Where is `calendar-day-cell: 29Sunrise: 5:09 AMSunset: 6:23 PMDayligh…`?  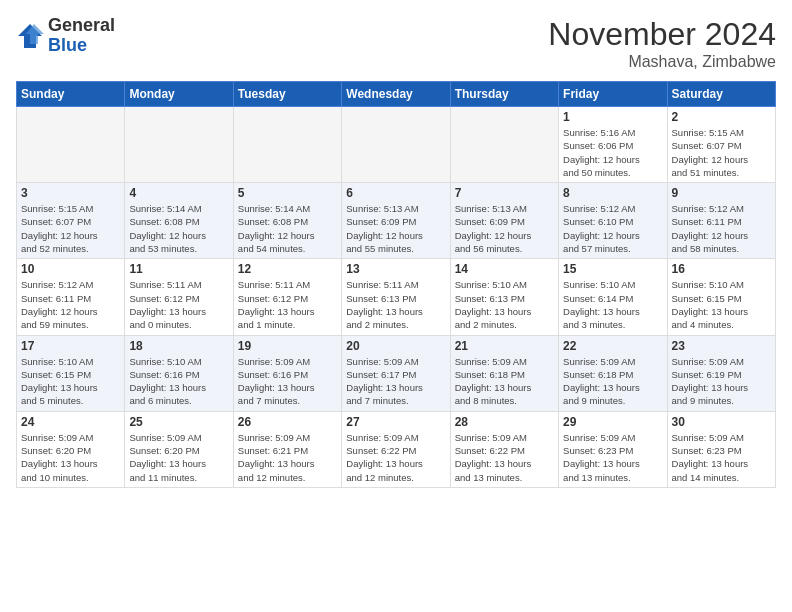 calendar-day-cell: 29Sunrise: 5:09 AMSunset: 6:23 PMDayligh… is located at coordinates (613, 449).